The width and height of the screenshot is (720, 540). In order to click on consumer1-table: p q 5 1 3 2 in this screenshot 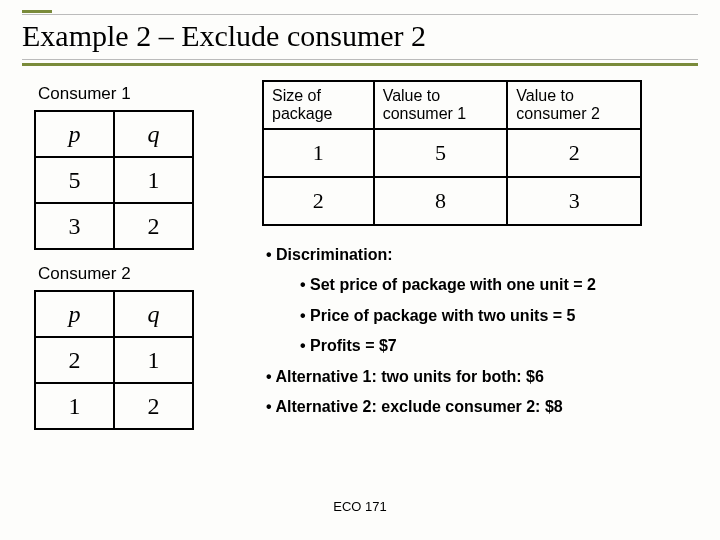, I will do `click(114, 180)`.